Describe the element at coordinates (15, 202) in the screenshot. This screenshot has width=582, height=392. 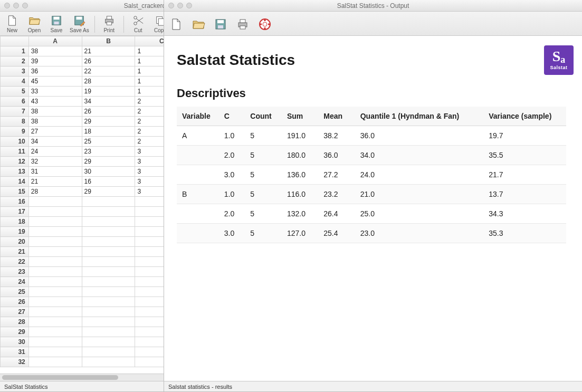
I see `row-header: 16` at that location.